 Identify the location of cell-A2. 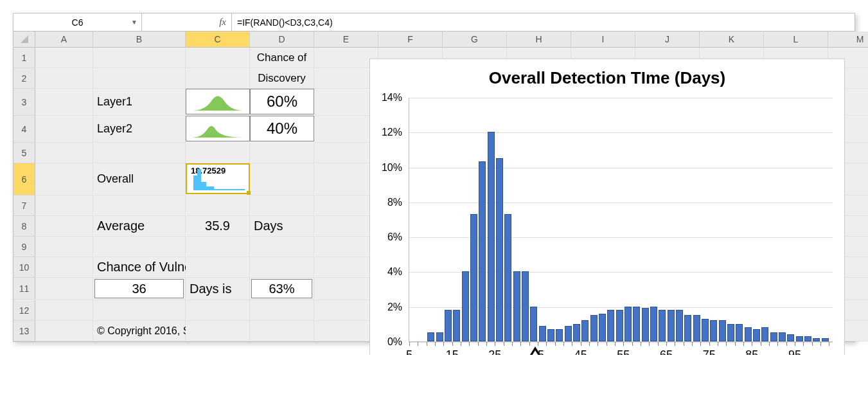
(64, 78).